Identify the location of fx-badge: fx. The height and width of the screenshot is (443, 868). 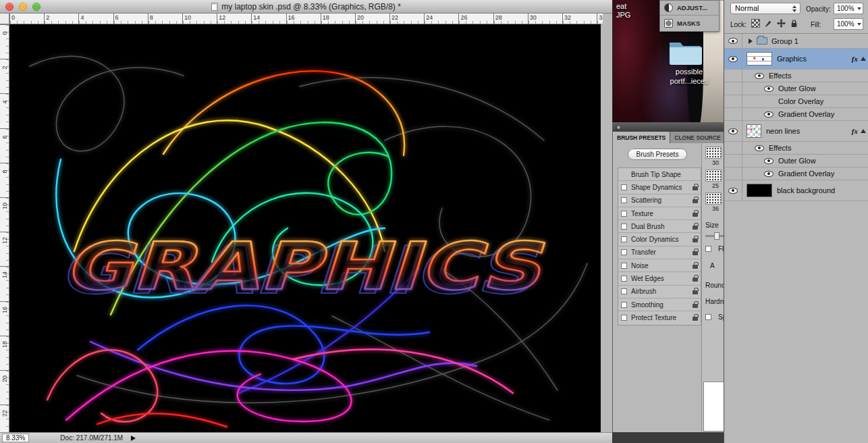
(855, 131).